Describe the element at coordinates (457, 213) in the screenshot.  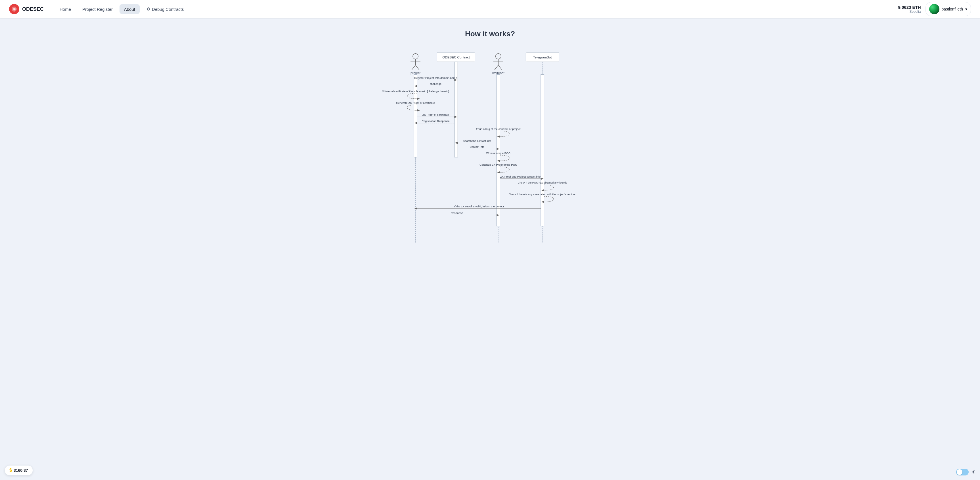
I see `svg-text: Response` at that location.